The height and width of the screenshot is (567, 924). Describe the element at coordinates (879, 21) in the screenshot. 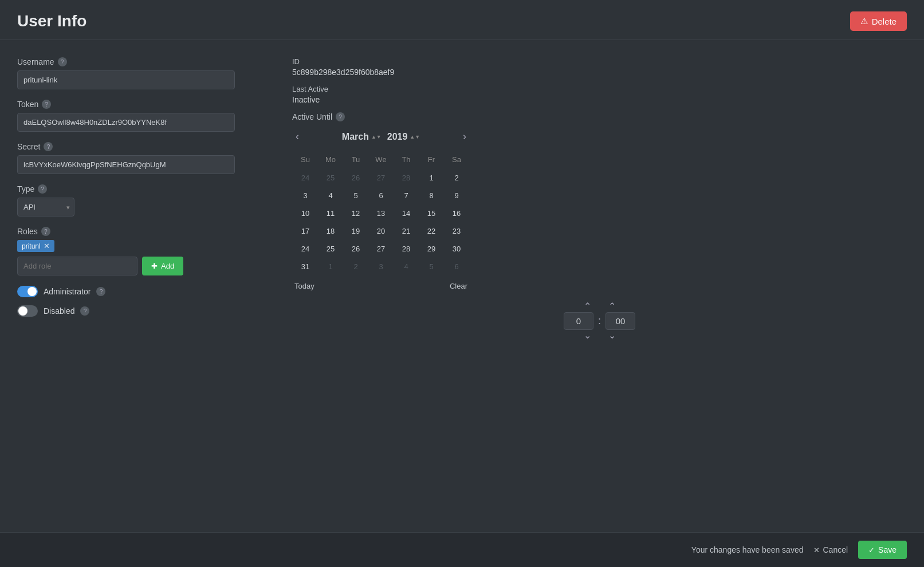

I see `delete-button: ⚠ Delete` at that location.